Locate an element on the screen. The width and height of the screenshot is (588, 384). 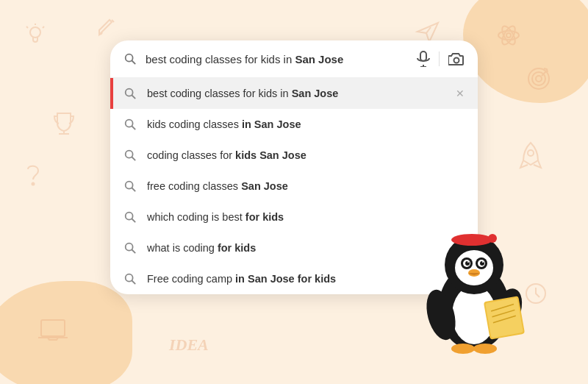
suggestion-text-1: kids coding classes in San Jose is located at coordinates (306, 124).